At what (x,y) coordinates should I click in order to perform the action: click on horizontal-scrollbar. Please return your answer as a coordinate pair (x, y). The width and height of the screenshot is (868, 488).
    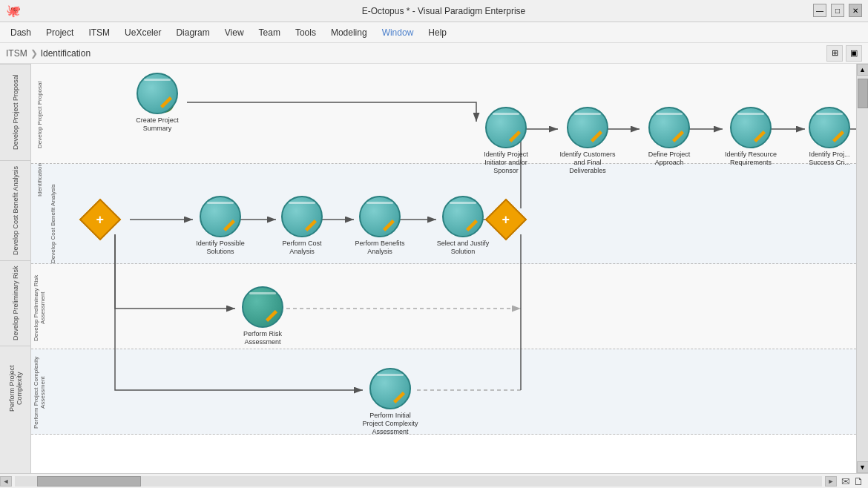
    Looking at the image, I should click on (418, 481).